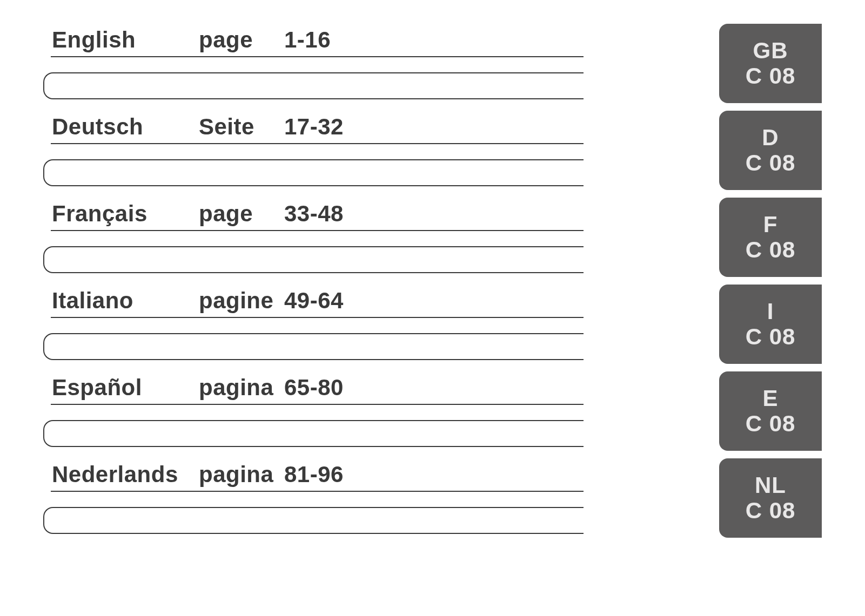 This screenshot has width=865, height=616. I want to click on entry-italiano: Italiano pagine 49-64 I C 08, so click(432, 324).